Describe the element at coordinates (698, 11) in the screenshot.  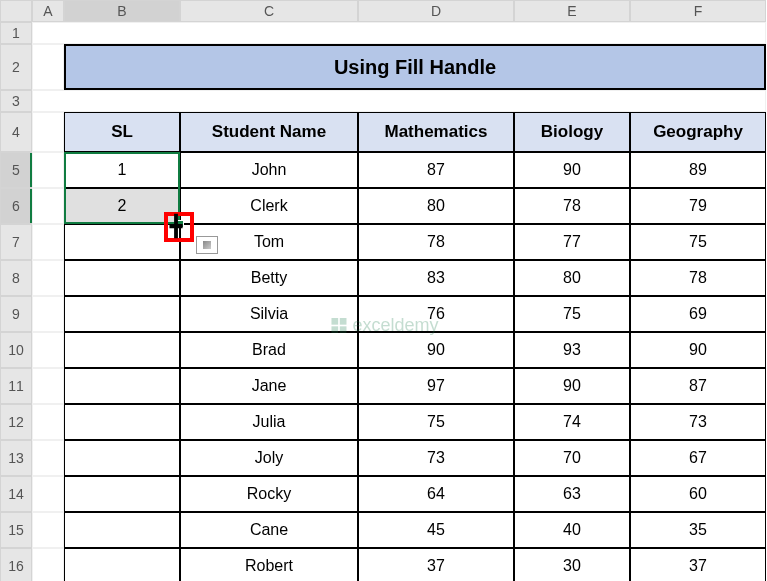
I see `col-header-f: F` at that location.